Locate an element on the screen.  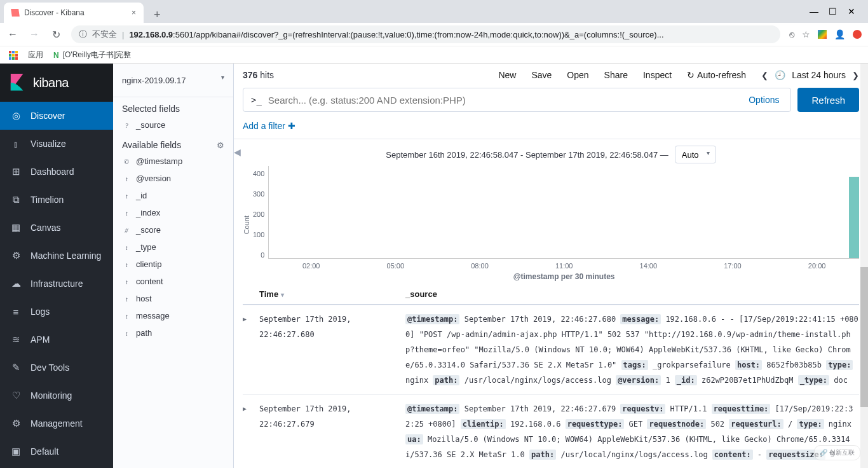
logo: kibana is located at coordinates (57, 83).